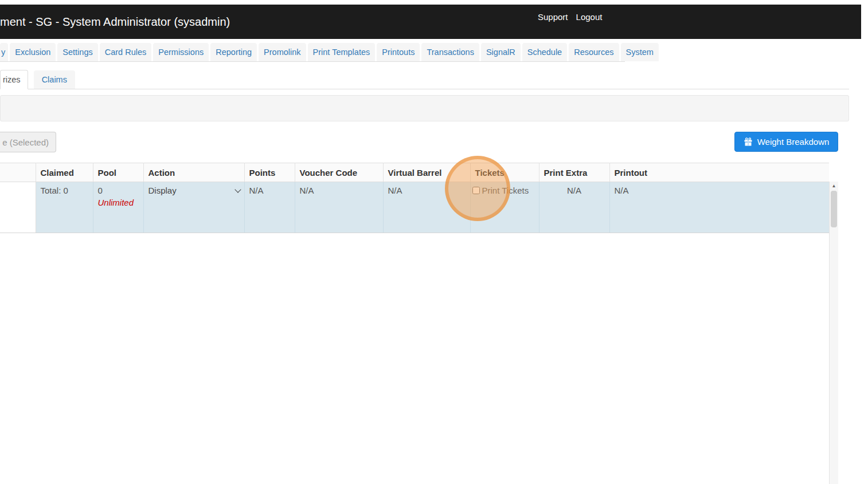  I want to click on nav-tab-system: System, so click(640, 52).